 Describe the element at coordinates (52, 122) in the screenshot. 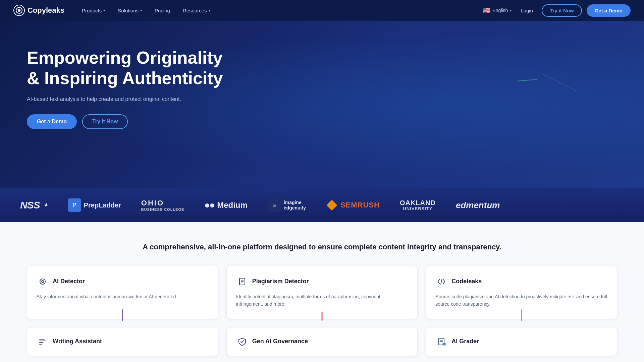

I see `hero-get-demo-button: Get a Demo` at that location.